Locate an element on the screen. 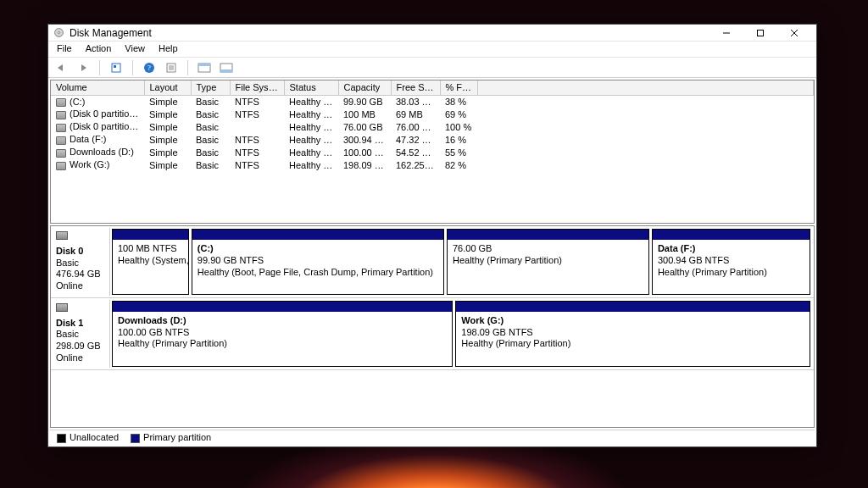  partition: 76.00 GBHealthy (Primary Partition) is located at coordinates (548, 262).